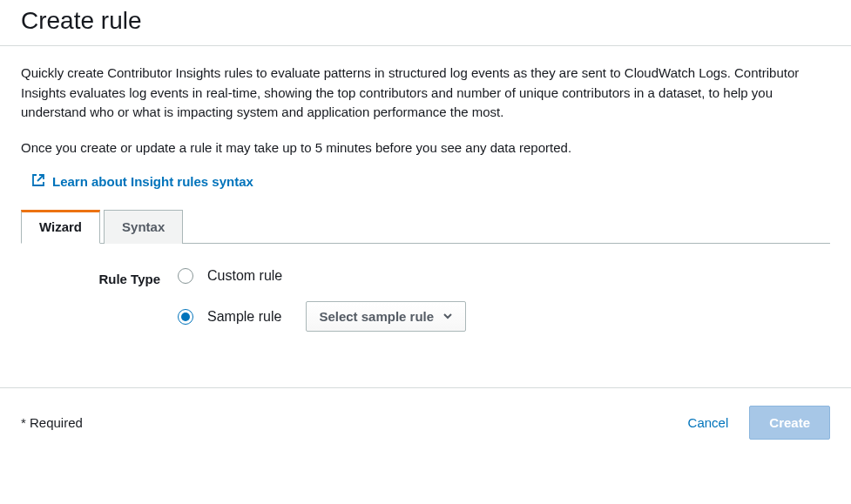 The height and width of the screenshot is (504, 851). What do you see at coordinates (425, 226) in the screenshot?
I see `tabs-container: Wizard Syntax` at bounding box center [425, 226].